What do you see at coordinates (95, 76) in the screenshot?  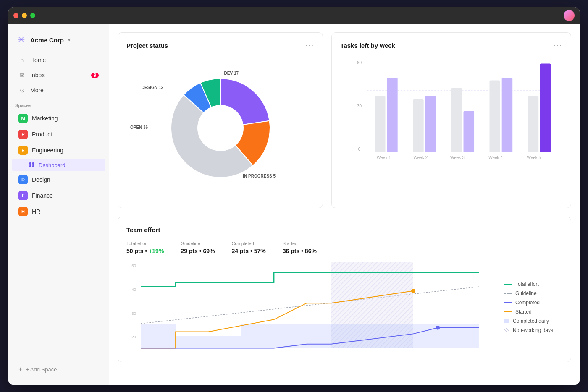 I see `inbox-badge: 9` at bounding box center [95, 76].